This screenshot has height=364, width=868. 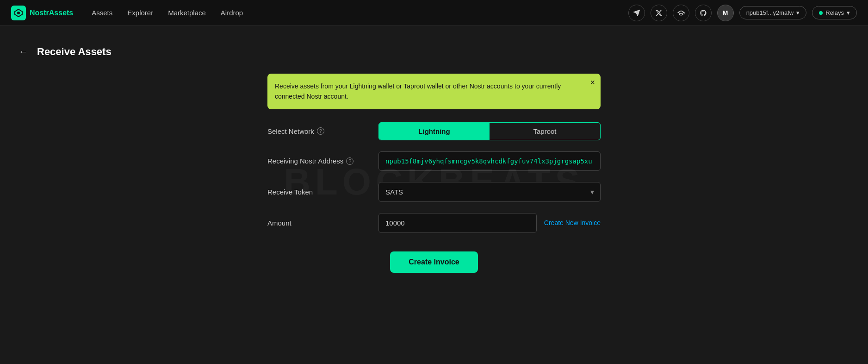 I want to click on receiving-address-input, so click(x=490, y=161).